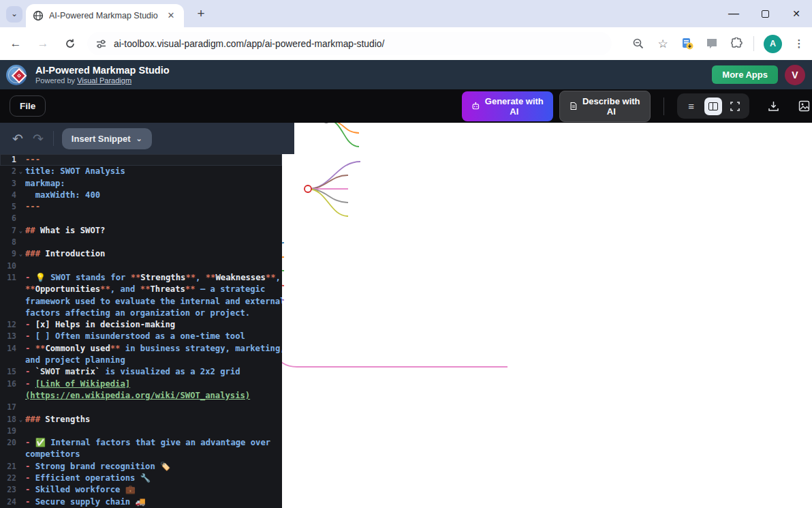 This screenshot has height=508, width=812. Describe the element at coordinates (349, 44) in the screenshot. I see `address-bar: ai-toolbox.visual-paradigm.com/app/ai-po…` at that location.